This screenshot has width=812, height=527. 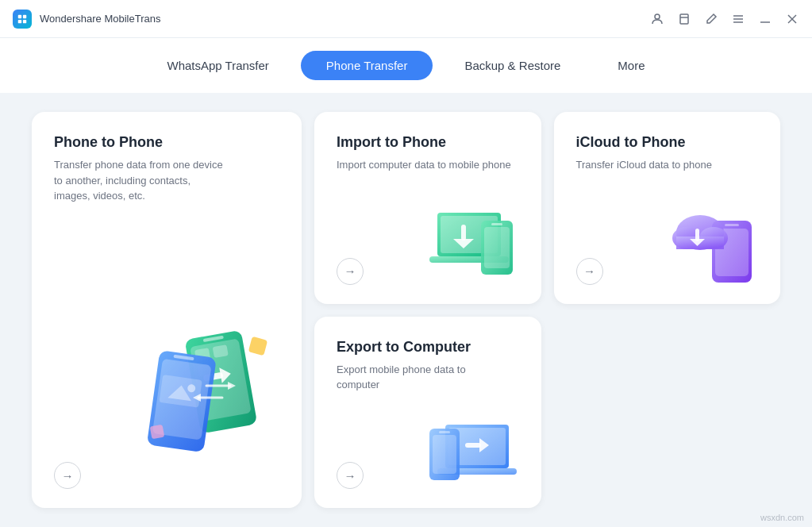 What do you see at coordinates (367, 65) in the screenshot?
I see `tab-phone-transfer: Phone Transfer` at bounding box center [367, 65].